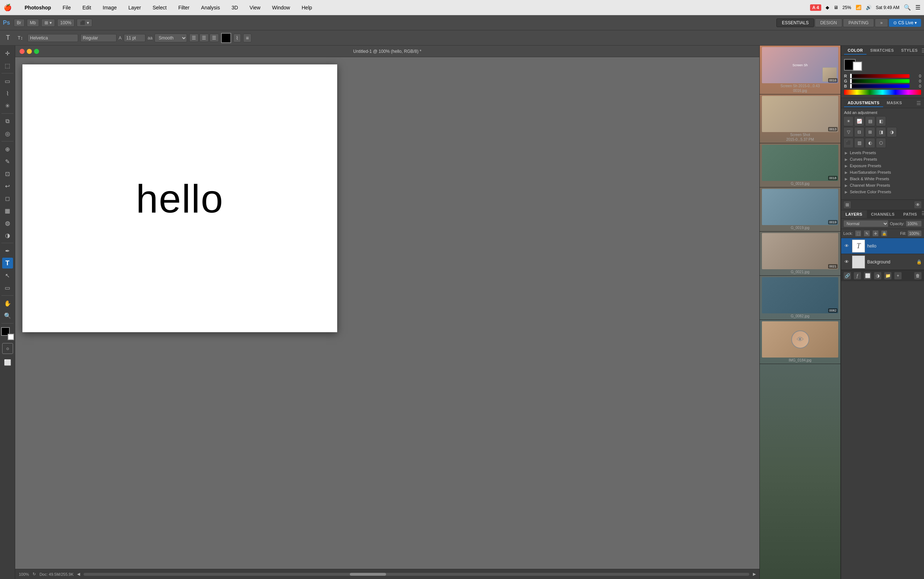 The width and height of the screenshot is (924, 579). Describe the element at coordinates (8, 288) in the screenshot. I see `shape-tool: ▭` at that location.